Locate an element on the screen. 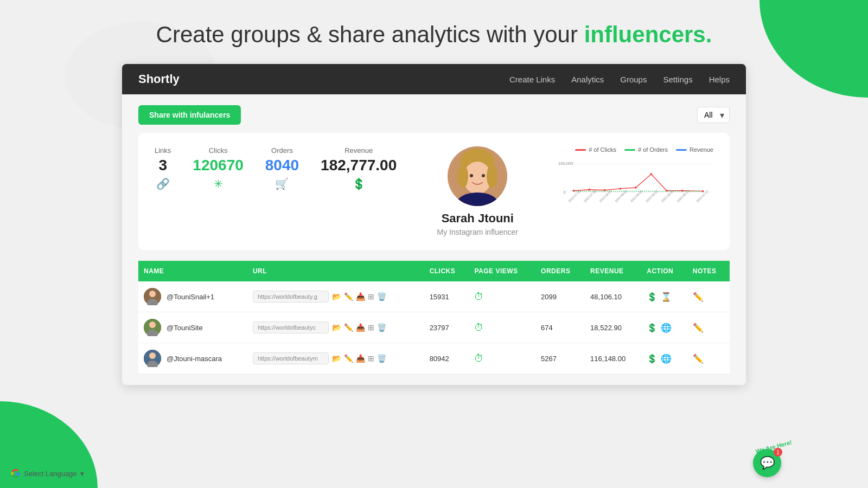  th-orders: ORDERS is located at coordinates (560, 271).